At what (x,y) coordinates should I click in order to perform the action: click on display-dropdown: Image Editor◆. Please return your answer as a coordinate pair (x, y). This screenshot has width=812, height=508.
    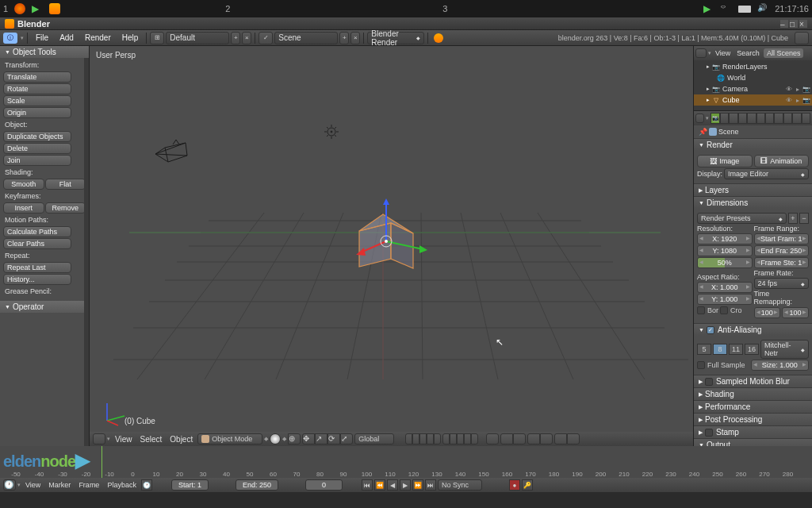
    Looking at the image, I should click on (766, 174).